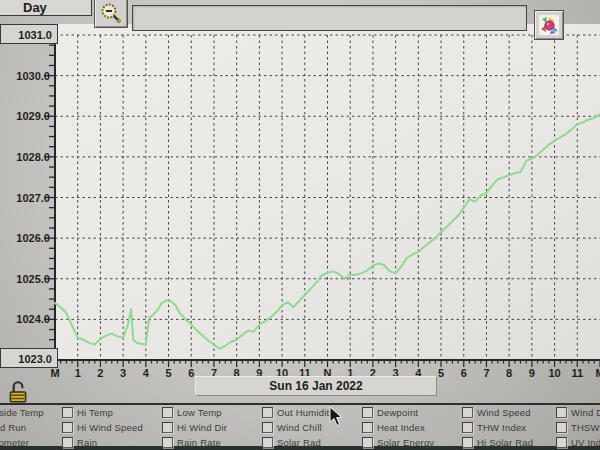 Image resolution: width=600 pixels, height=450 pixels. I want to click on plot-option-hi-solar-rad: Hi Solar Rad, so click(498, 442).